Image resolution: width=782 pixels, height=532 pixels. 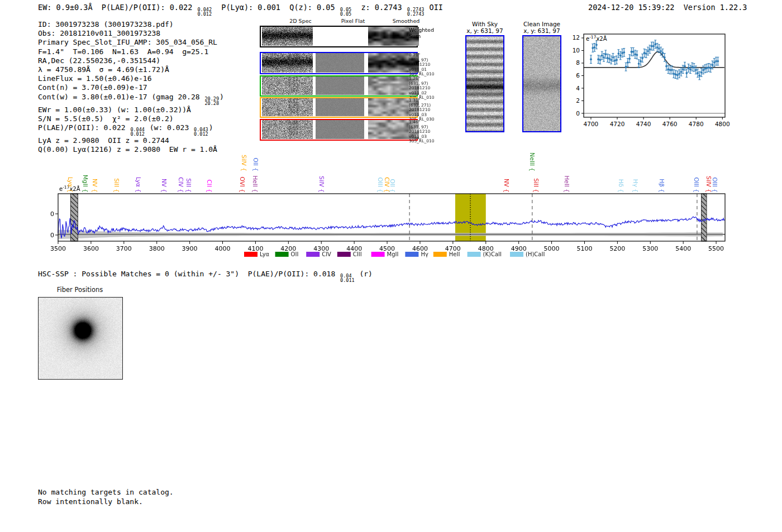 What do you see at coordinates (723, 124) in the screenshot?
I see `x-tick-label: 4800` at bounding box center [723, 124].